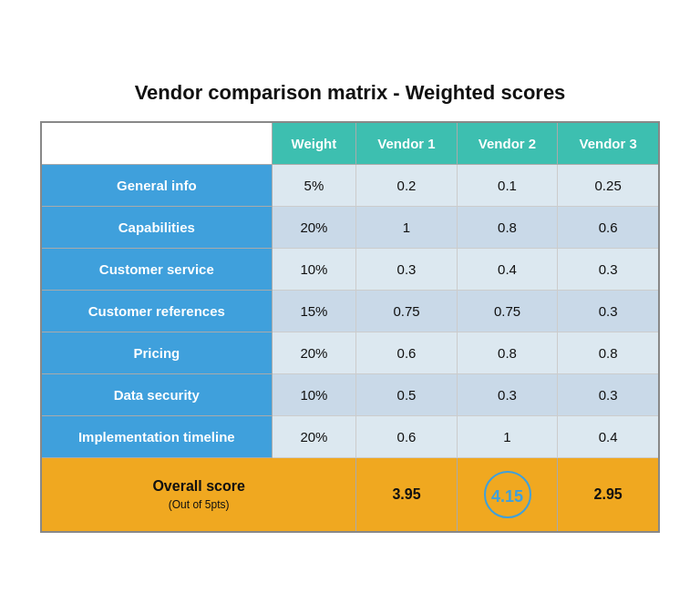  What do you see at coordinates (507, 185) in the screenshot?
I see `row-vendor2: 0.1` at bounding box center [507, 185].